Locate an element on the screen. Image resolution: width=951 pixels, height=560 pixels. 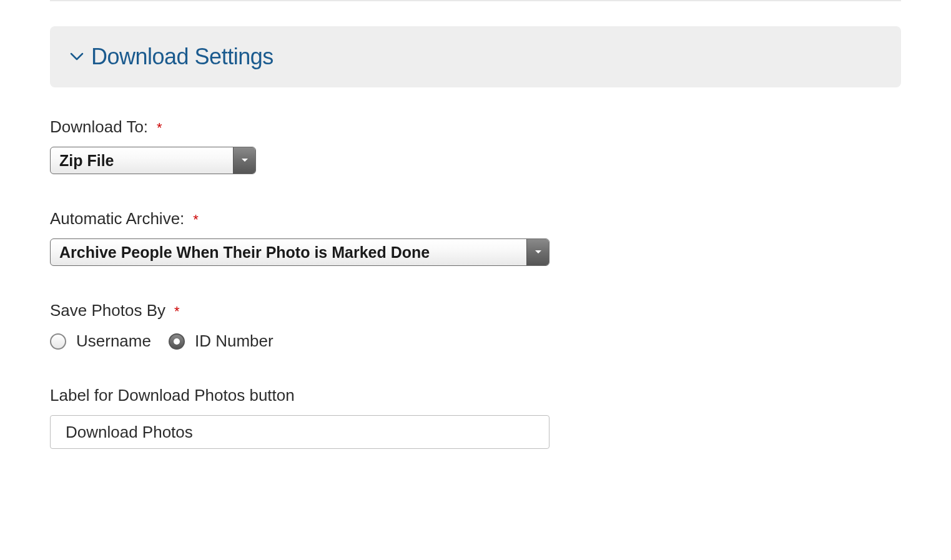
automatic-archive-label: Automatic Archive: * is located at coordinates (476, 219).